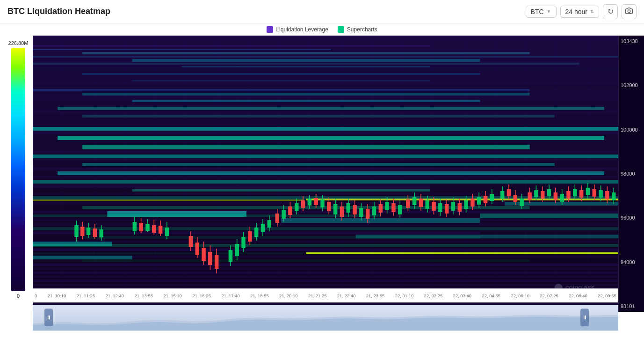 This screenshot has width=644, height=361. I want to click on color-scale: 226.80M 0, so click(16, 183).